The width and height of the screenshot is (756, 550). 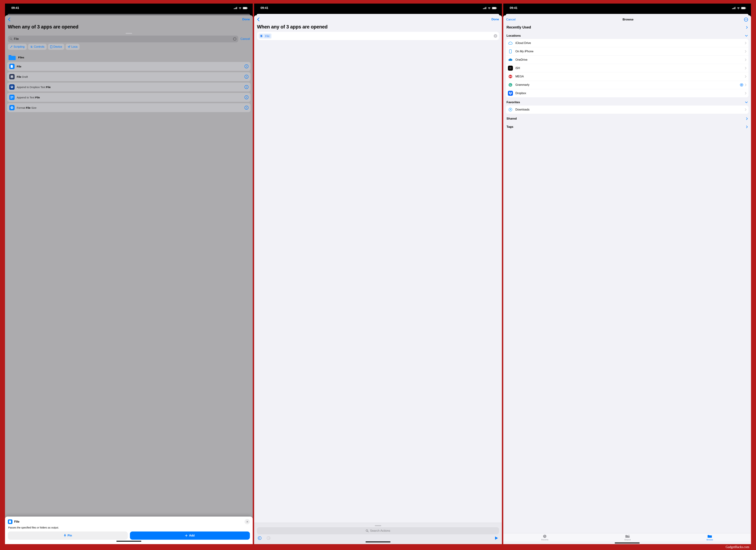 I want to click on action-label: File Draft, so click(x=129, y=77).